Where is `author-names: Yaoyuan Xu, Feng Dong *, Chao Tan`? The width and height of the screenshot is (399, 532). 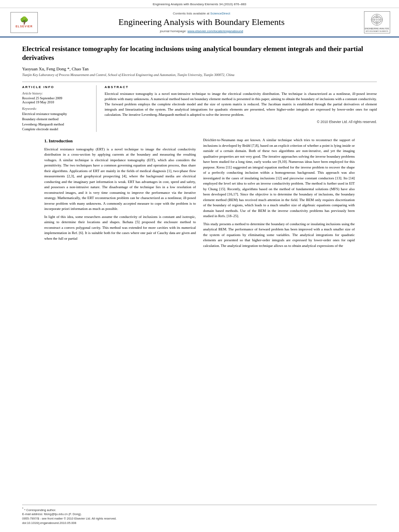 author-names: Yaoyuan Xu, Feng Dong *, Chao Tan is located at coordinates (56, 69).